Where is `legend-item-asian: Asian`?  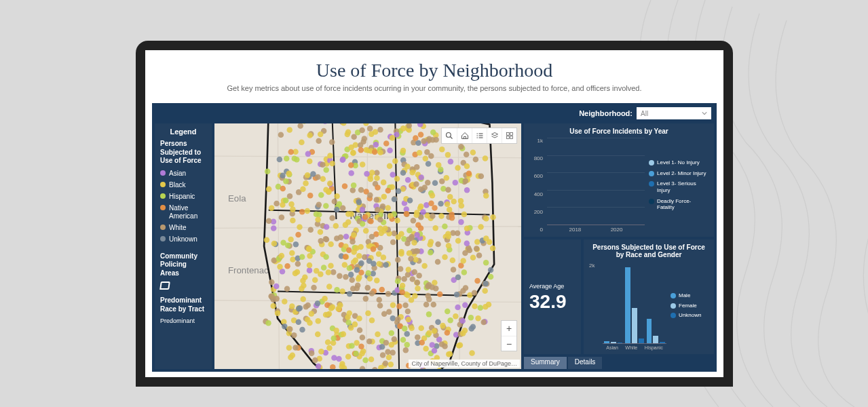 legend-item-asian: Asian is located at coordinates (183, 174).